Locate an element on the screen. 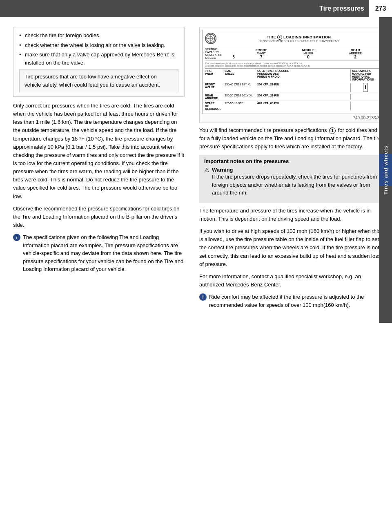 The height and width of the screenshot is (532, 392). right-intro-text: You will find recommended tire pressure … is located at coordinates (292, 139).